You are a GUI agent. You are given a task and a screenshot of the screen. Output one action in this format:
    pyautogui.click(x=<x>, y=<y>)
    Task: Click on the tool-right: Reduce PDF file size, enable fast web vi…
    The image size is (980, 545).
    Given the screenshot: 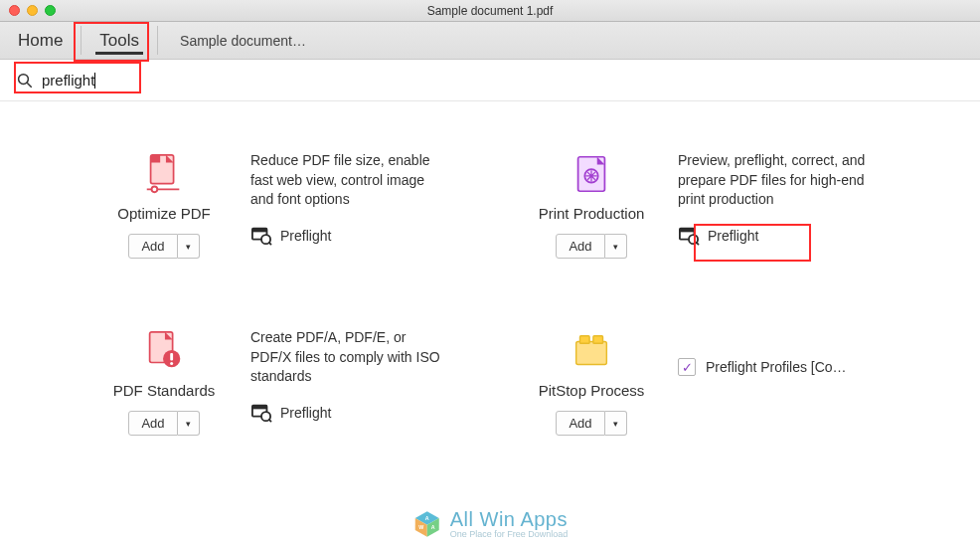 What is the action you would take?
    pyautogui.click(x=349, y=205)
    